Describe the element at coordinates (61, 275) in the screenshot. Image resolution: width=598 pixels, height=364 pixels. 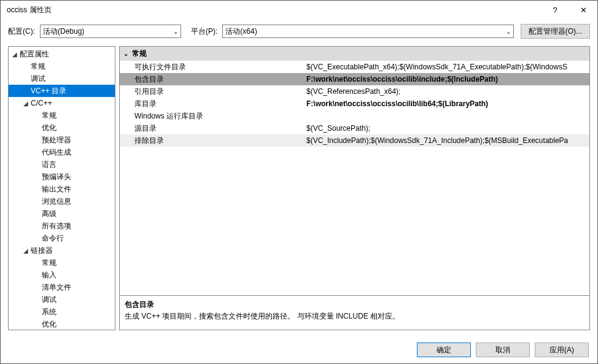
I see `tree-item: 输入` at that location.